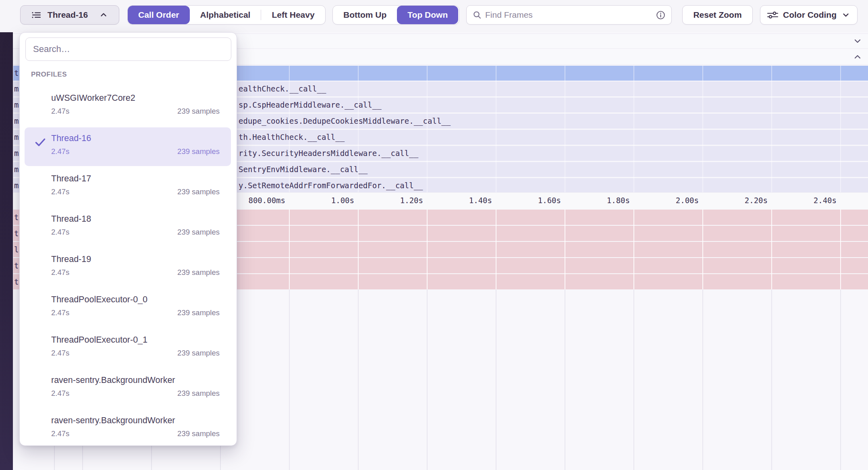 This screenshot has width=868, height=470. What do you see at coordinates (477, 15) in the screenshot?
I see `search-icon` at bounding box center [477, 15].